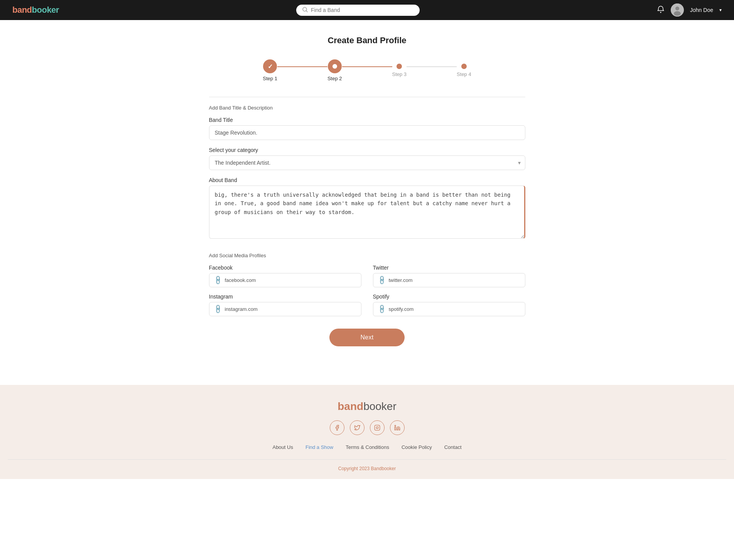 The image size is (734, 560). I want to click on header: bandbooker John Doe ▾, so click(367, 10).